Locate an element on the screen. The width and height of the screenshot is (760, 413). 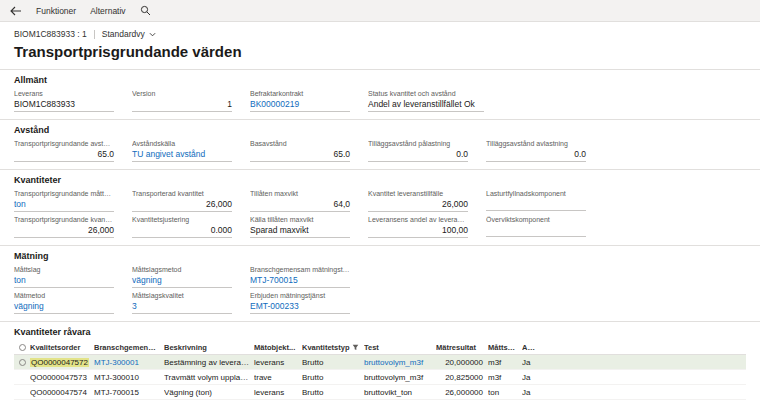
col-matobjekt: Mätobjekt... is located at coordinates (278, 348).